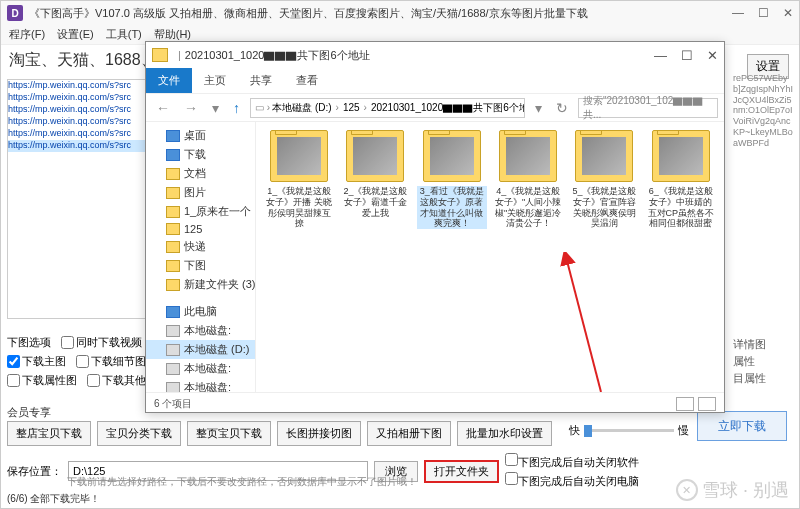 This screenshot has width=800, height=509. I want to click on path-segment: 本地磁盘 (D:), so click(302, 108).